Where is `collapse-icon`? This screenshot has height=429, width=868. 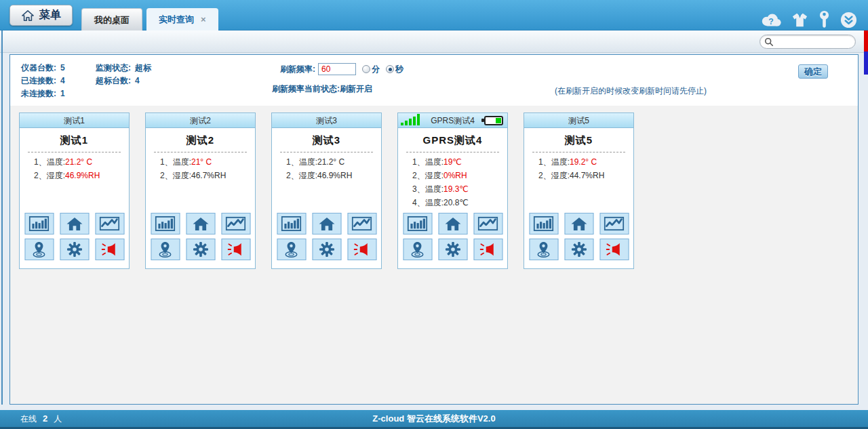
collapse-icon is located at coordinates (849, 20).